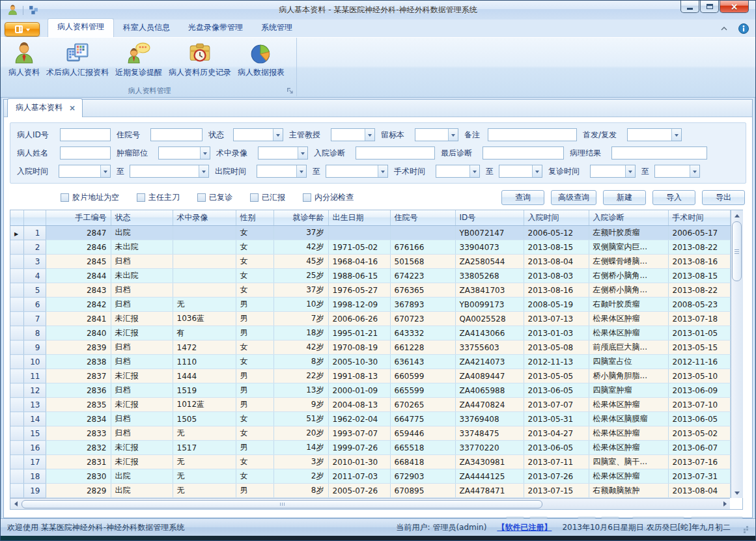 The height and width of the screenshot is (541, 756). I want to click on scroll-left-icon, so click(16, 504).